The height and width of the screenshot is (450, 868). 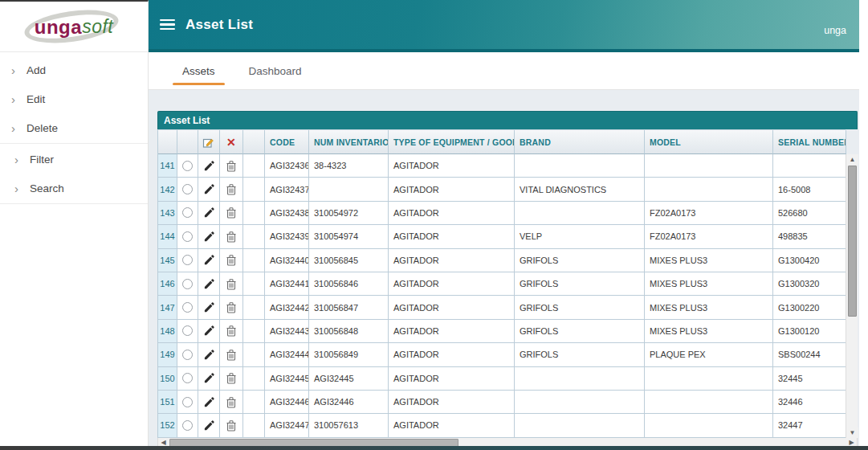 What do you see at coordinates (809, 142) in the screenshot?
I see `header-cell-serial: SERIAL NUMBER` at bounding box center [809, 142].